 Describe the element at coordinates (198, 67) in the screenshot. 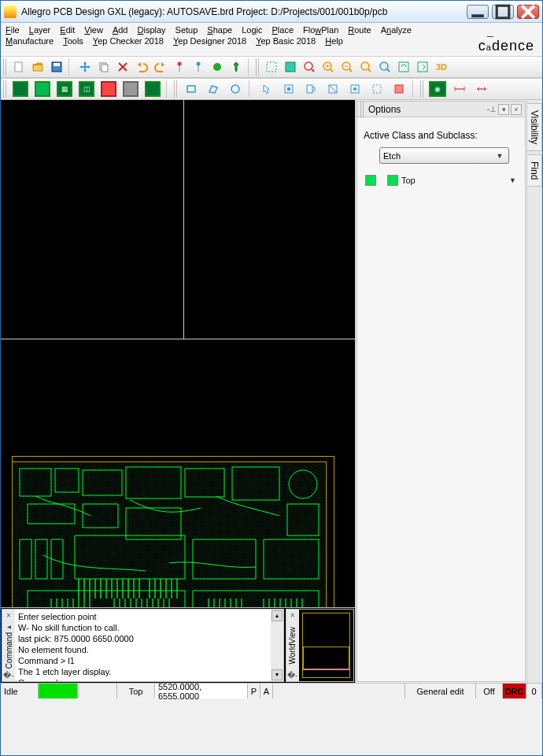

I see `marker-blue-icon` at that location.